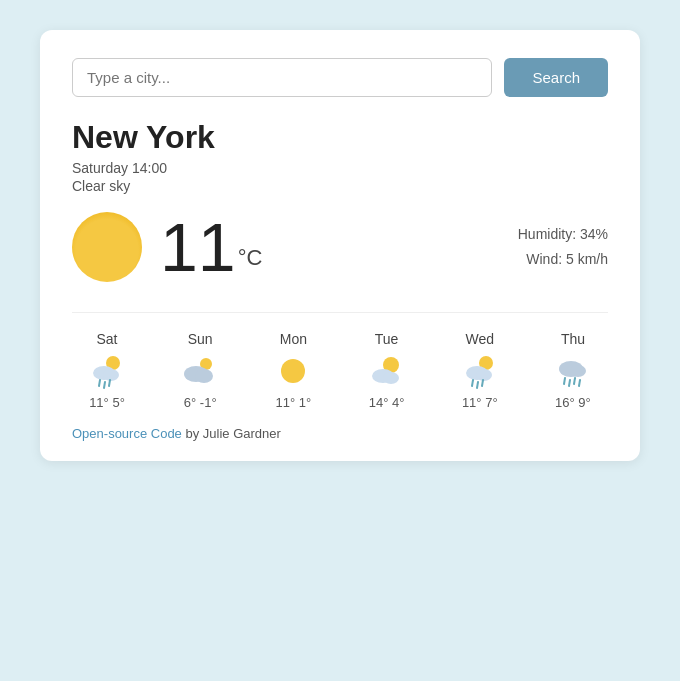  What do you see at coordinates (107, 402) in the screenshot?
I see `forecast-temps: 11° 5°` at bounding box center [107, 402].